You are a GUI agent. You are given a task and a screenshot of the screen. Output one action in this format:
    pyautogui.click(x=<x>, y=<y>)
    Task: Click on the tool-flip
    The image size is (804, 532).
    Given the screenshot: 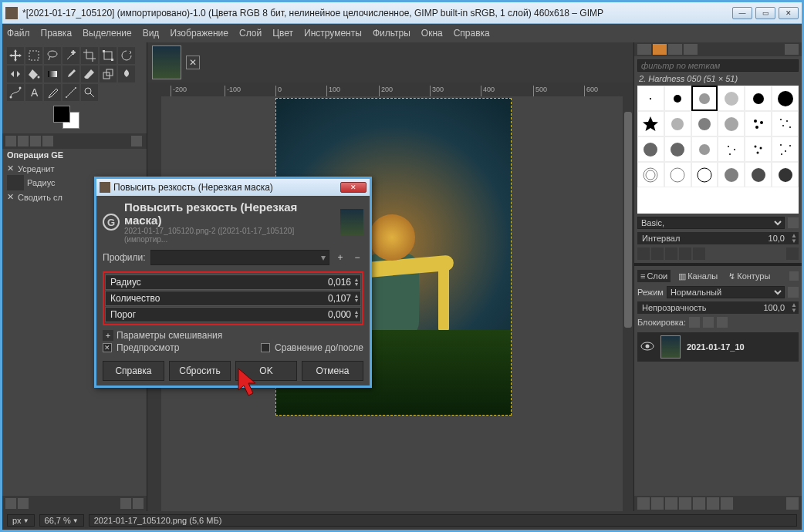 What is the action you would take?
    pyautogui.click(x=15, y=74)
    